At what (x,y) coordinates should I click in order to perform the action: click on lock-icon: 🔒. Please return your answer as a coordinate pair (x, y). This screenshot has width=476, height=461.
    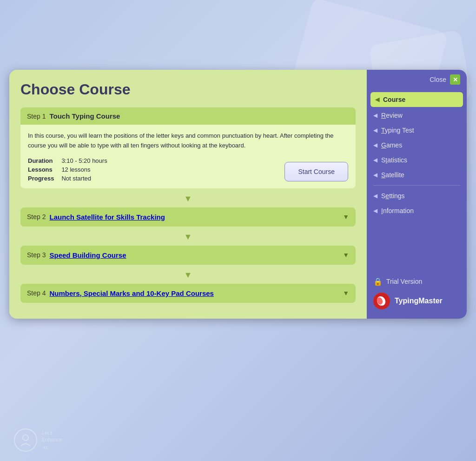
    Looking at the image, I should click on (378, 282).